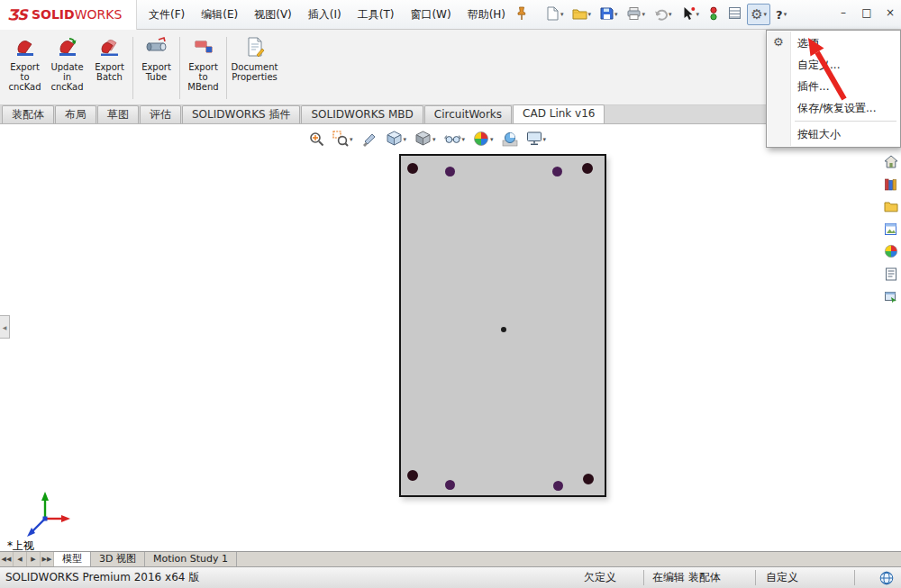 The width and height of the screenshot is (901, 588). Describe the element at coordinates (778, 41) in the screenshot. I see `gear-icon: ⚙` at that location.